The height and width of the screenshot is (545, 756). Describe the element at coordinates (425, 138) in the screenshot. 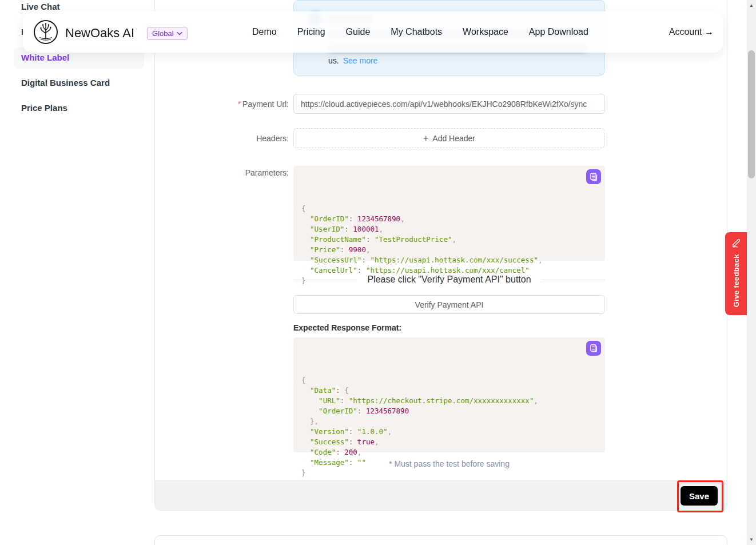

I see `plus-icon: +` at that location.